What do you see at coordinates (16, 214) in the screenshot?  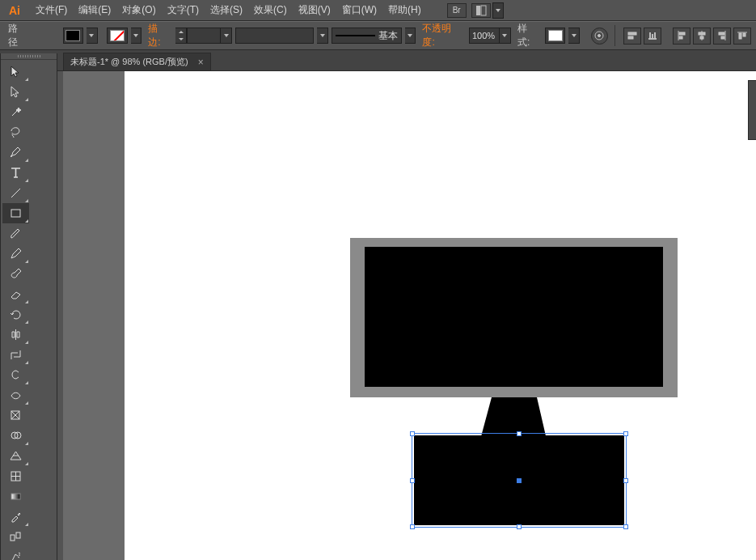 I see `rectangle-tool` at bounding box center [16, 214].